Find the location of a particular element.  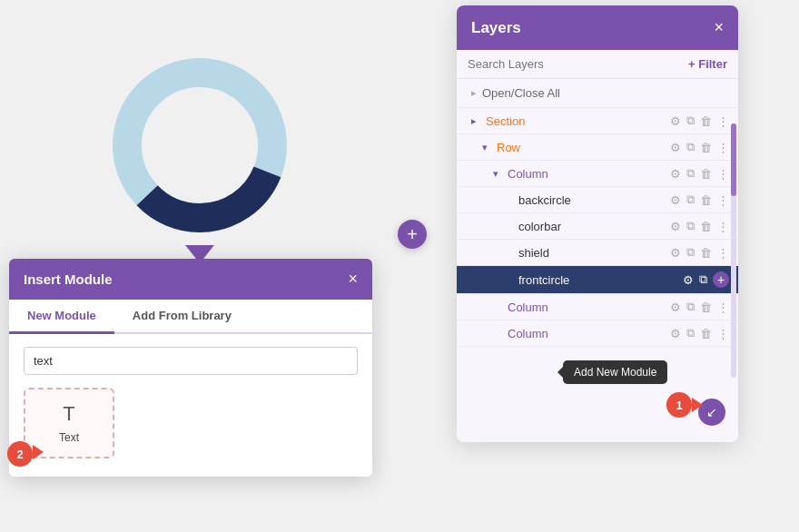

layer-row-column-3: Column ⚙ ⧉ 🗑 ⋮ is located at coordinates (597, 334).